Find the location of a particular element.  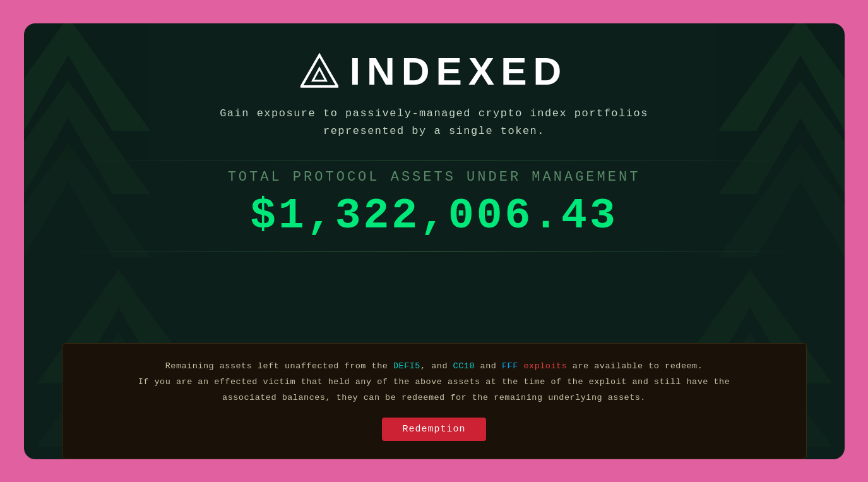

notice-line3: associated balances, they can be redeeme… is located at coordinates (434, 398).